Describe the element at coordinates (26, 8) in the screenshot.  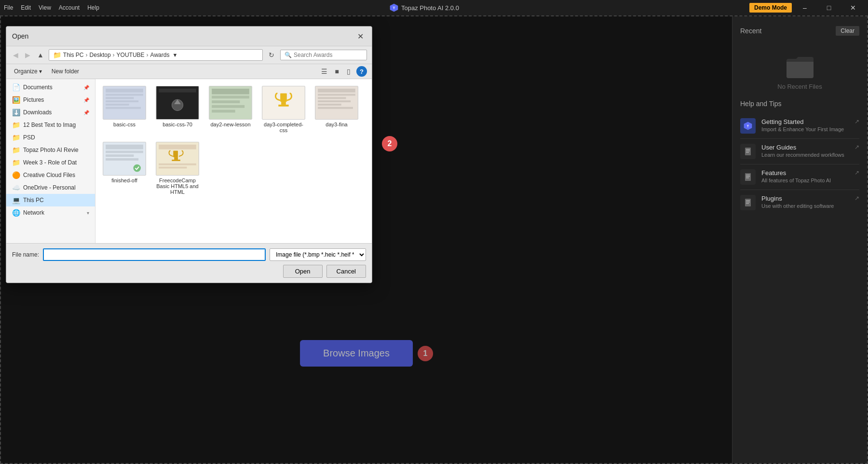
I see `menu-edit: Edit` at that location.